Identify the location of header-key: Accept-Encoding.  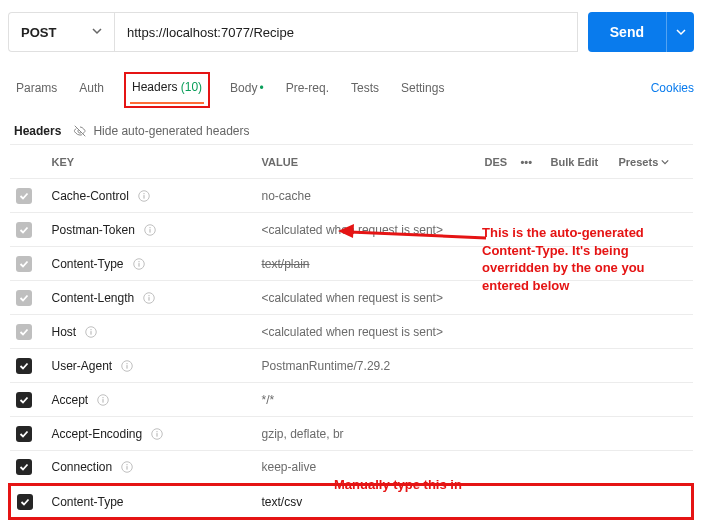
(98, 434).